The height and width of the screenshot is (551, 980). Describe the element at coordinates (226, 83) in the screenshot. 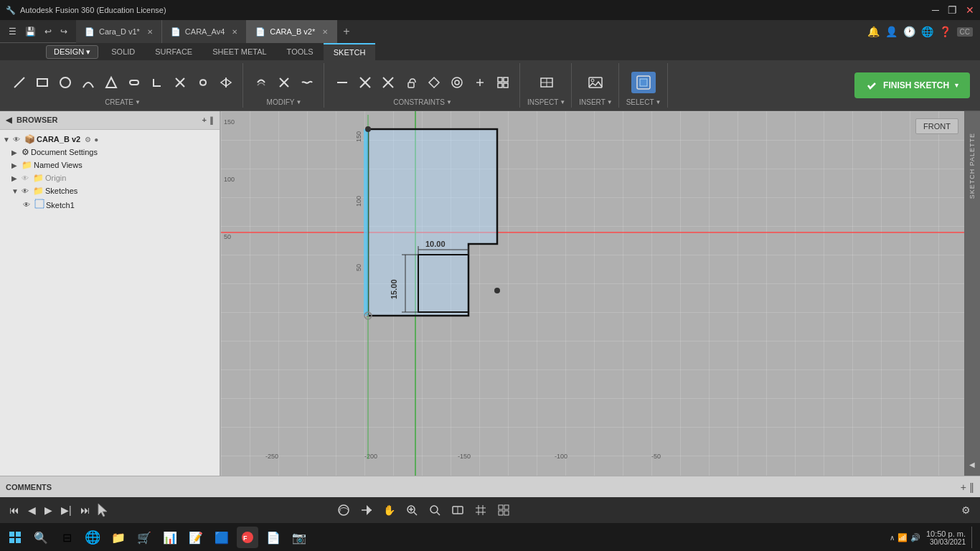

I see `mirror-tool` at that location.